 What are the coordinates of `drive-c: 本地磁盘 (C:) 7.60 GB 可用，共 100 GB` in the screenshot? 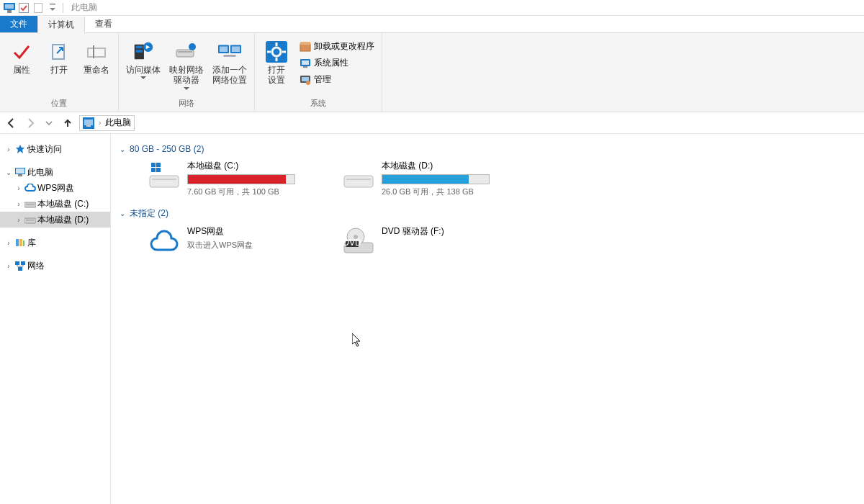 It's located at (238, 179).